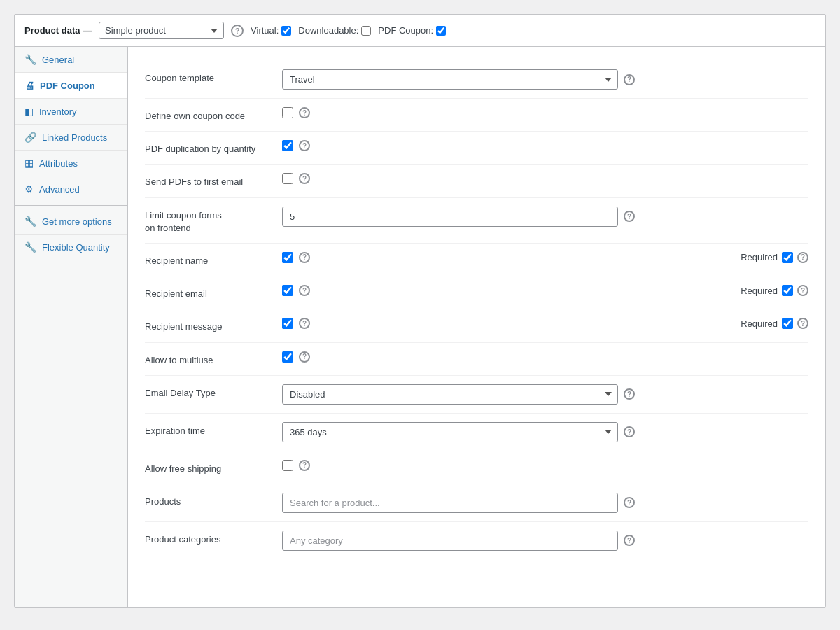 The width and height of the screenshot is (840, 630). What do you see at coordinates (545, 395) in the screenshot?
I see `email-delay-type-control: Disabled Delay by days Fixed date ?` at bounding box center [545, 395].